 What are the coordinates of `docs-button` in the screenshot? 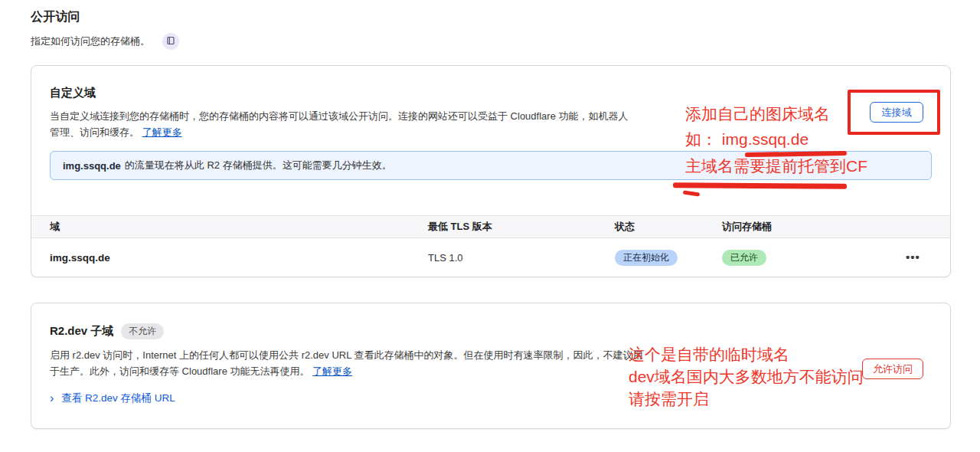 It's located at (171, 41).